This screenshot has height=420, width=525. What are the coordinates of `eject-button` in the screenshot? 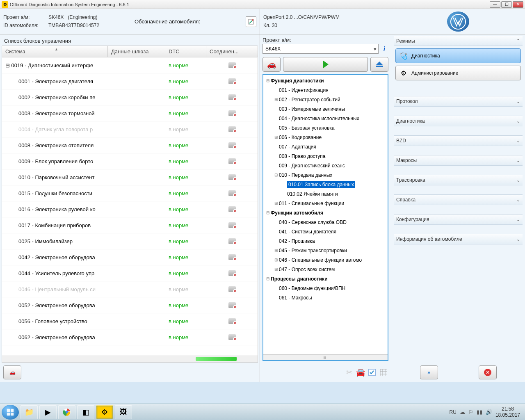 It's located at (379, 64).